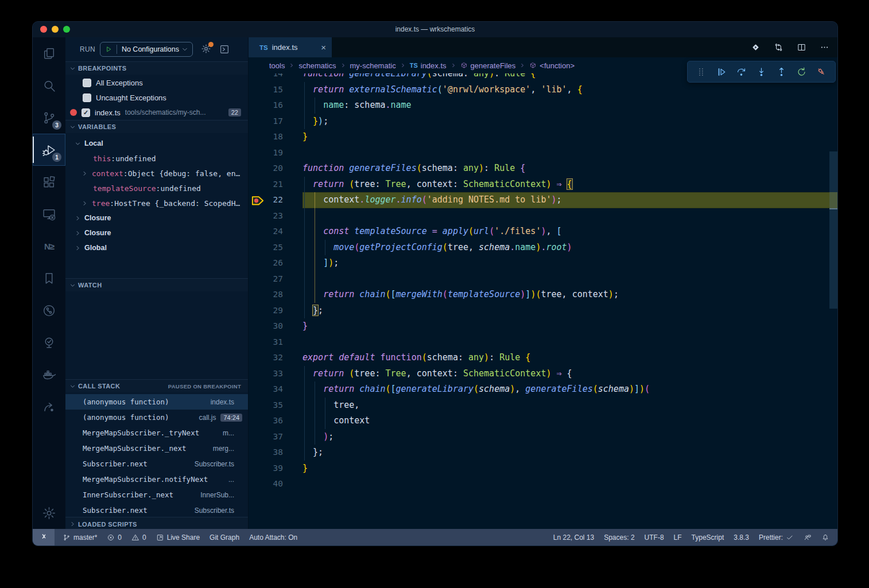 The image size is (869, 588). What do you see at coordinates (114, 538) in the screenshot?
I see `status-item-0: 0` at bounding box center [114, 538].